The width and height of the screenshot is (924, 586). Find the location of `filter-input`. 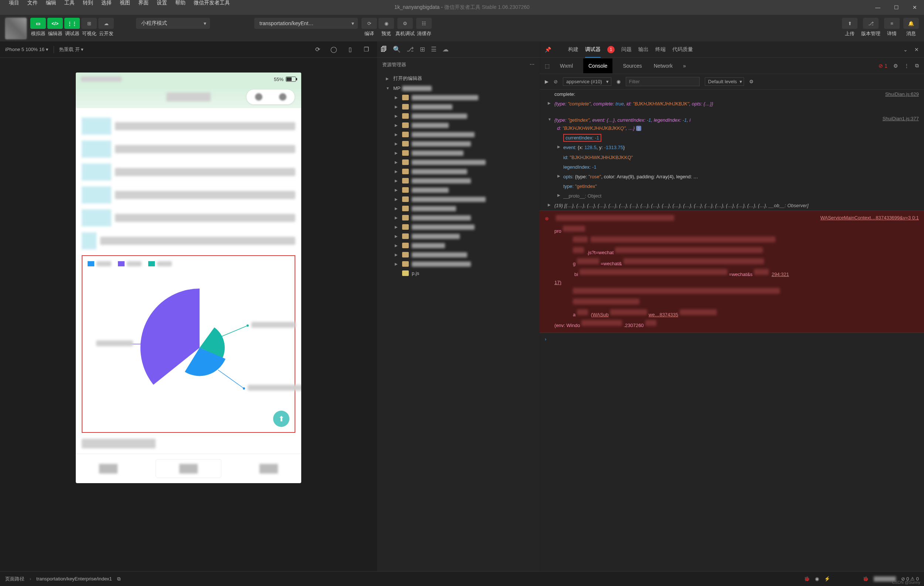

filter-input is located at coordinates (663, 81).